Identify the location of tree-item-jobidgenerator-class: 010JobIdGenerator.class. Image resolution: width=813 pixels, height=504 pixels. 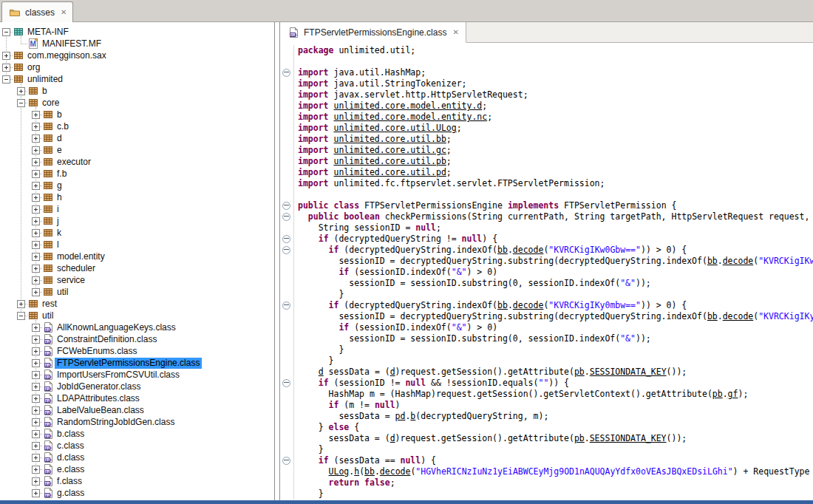
(137, 386).